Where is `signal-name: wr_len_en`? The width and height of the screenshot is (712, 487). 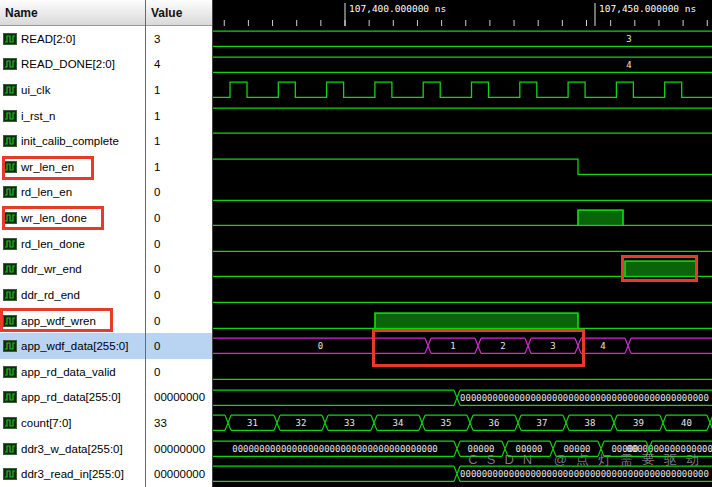
signal-name: wr_len_en is located at coordinates (48, 167).